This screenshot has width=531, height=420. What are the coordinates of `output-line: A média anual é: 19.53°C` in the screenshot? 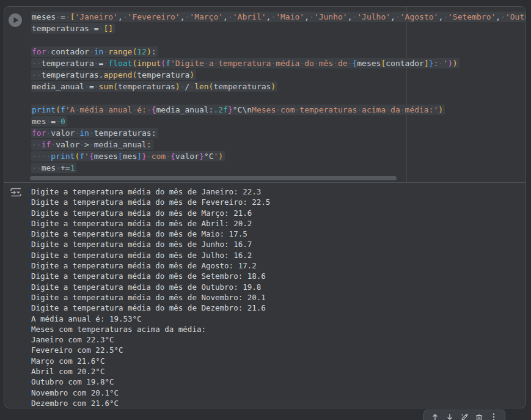 It's located at (277, 319).